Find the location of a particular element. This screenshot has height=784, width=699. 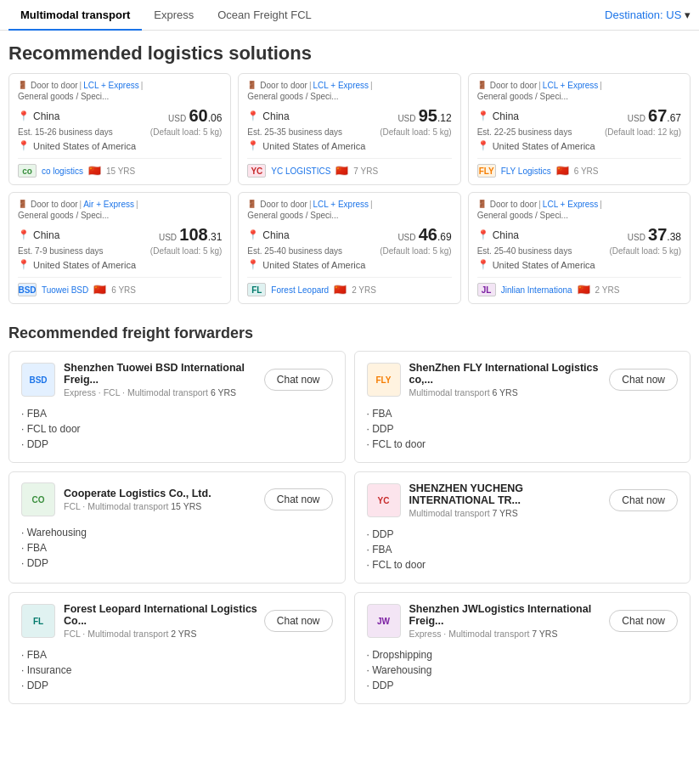

forwarder-tags-3: FCL · Multimodal transport 15 YRS is located at coordinates (164, 506).